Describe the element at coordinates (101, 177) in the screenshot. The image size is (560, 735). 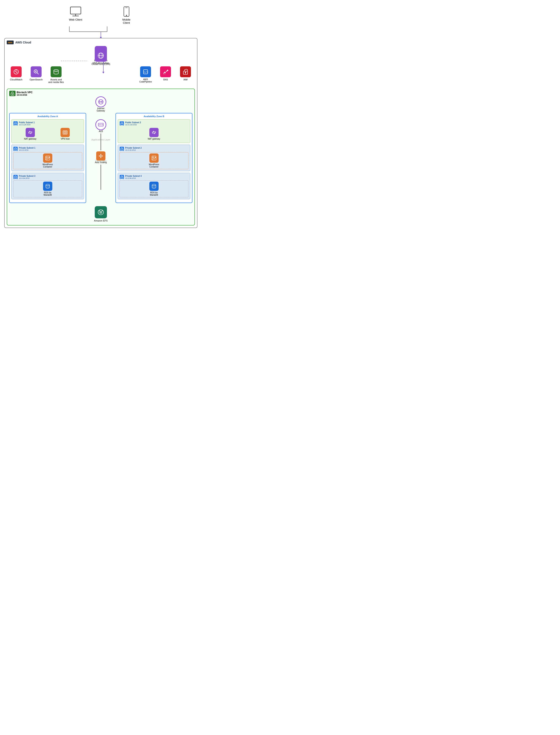
I see `autoscaling-data-line` at that location.